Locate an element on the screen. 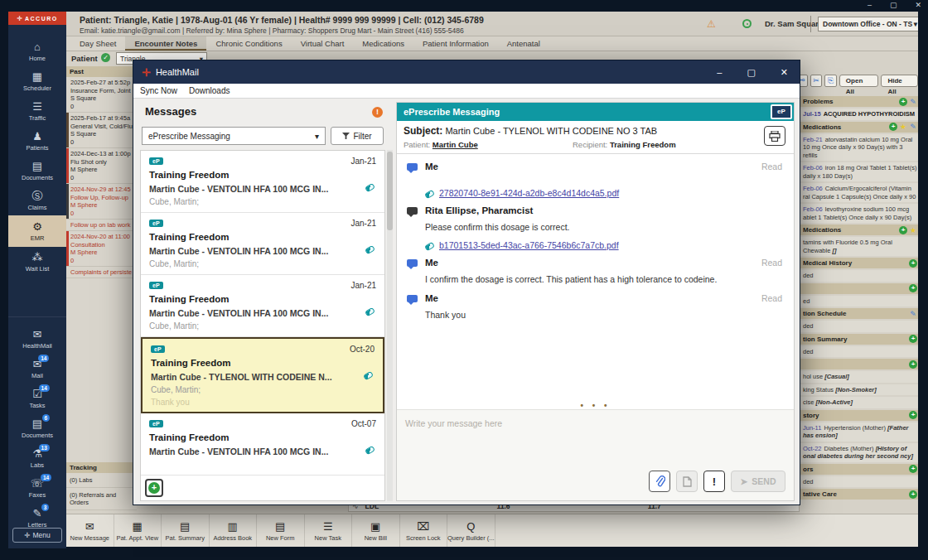  message-list-item: ePOct-07Training FreedomMartin Cube - VE… is located at coordinates (263, 444).